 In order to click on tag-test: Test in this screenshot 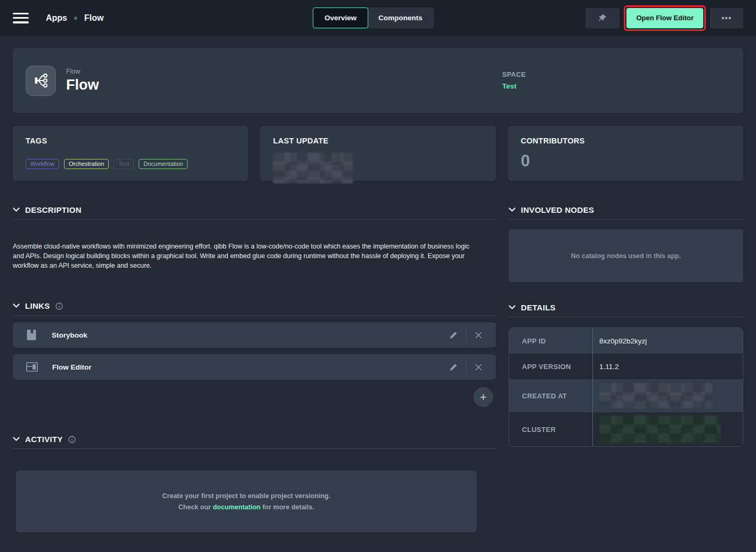, I will do `click(124, 164)`.